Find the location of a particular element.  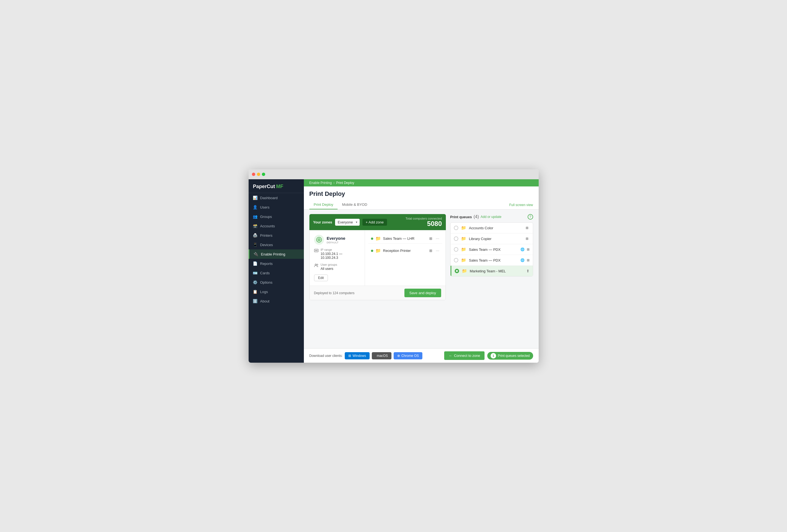

queue-os-icons: ⊞ is located at coordinates (528, 238).